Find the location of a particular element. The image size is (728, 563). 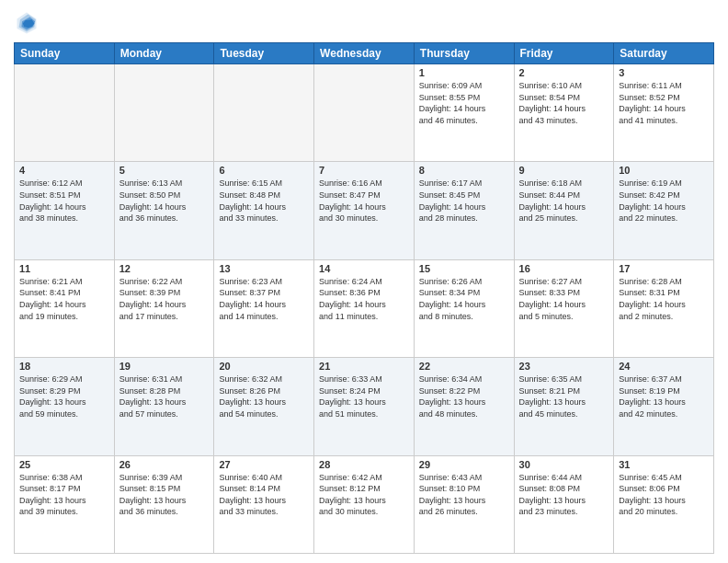

day-info: Sunrise: 6:35 AM Sunset: 8:21 PM Dayligh… is located at coordinates (564, 396).